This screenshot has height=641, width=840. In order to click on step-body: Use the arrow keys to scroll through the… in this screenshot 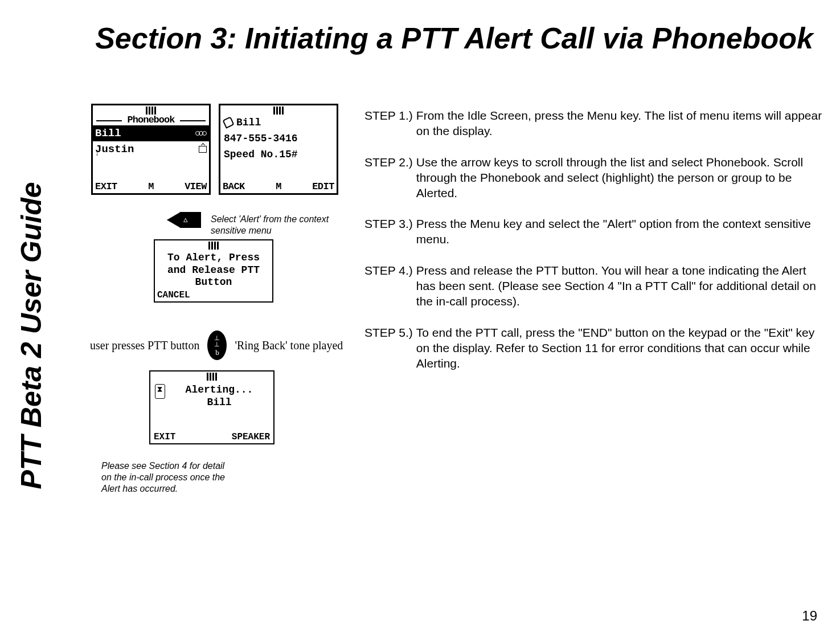, I will do `click(621, 178)`.